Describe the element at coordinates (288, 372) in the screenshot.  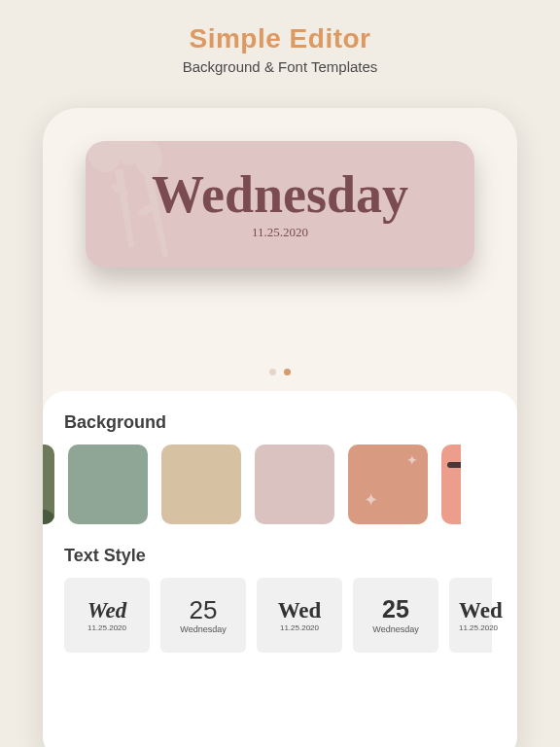
I see `page-dot-active` at that location.